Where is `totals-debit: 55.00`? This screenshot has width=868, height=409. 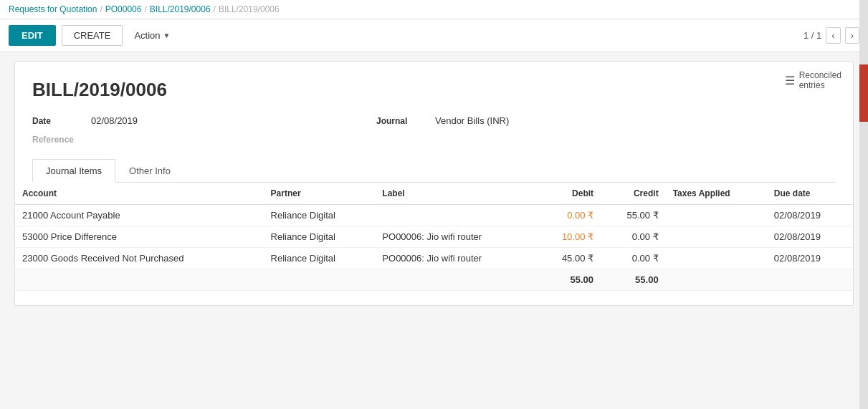
totals-debit: 55.00 is located at coordinates (568, 280).